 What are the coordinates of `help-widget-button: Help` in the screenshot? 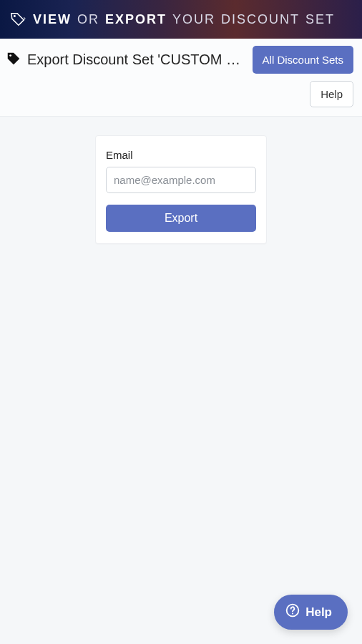 It's located at (310, 613).